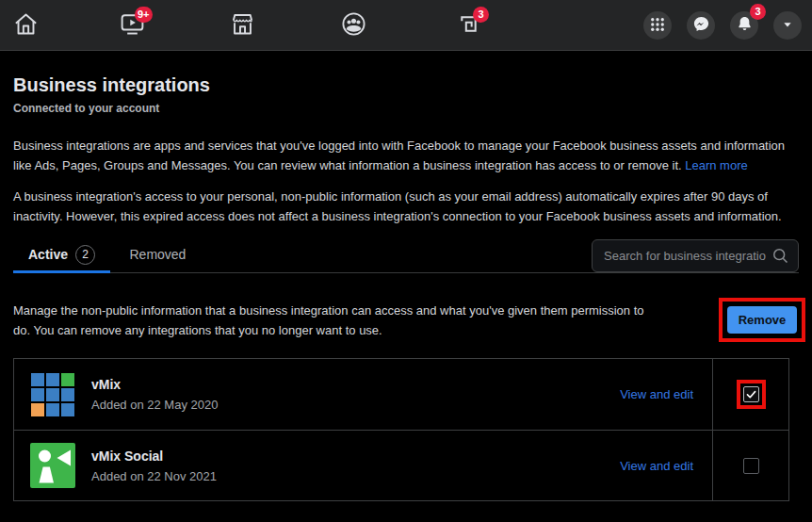  What do you see at coordinates (750, 394) in the screenshot?
I see `checkbox-cell-vmix` at bounding box center [750, 394].